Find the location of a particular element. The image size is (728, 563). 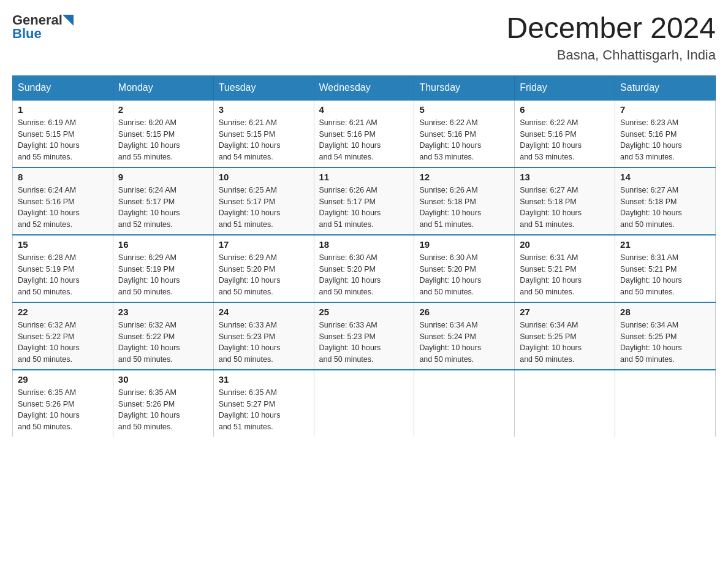

page-header: General Blue December 2024 Basna, Chhatt… is located at coordinates (364, 38).